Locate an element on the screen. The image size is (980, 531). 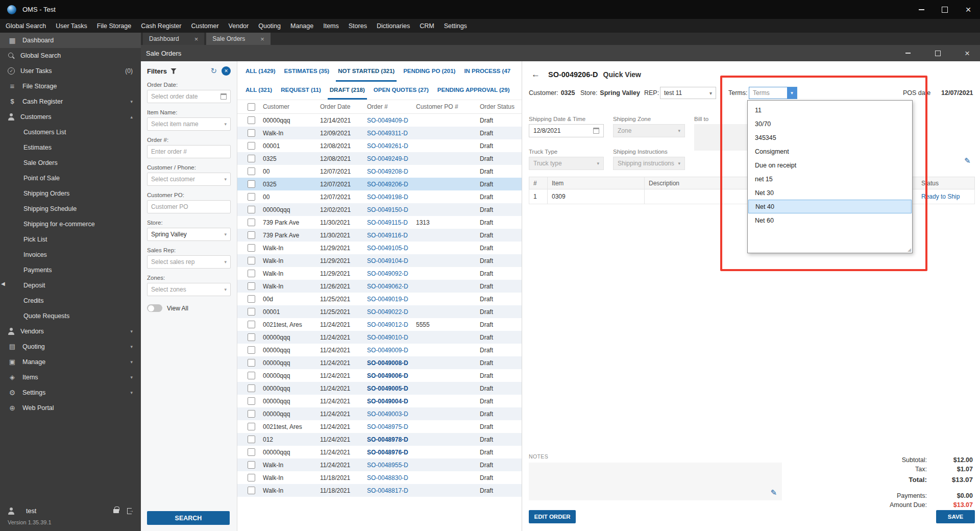
status-tab: IN PROCESS (47 is located at coordinates (487, 71).